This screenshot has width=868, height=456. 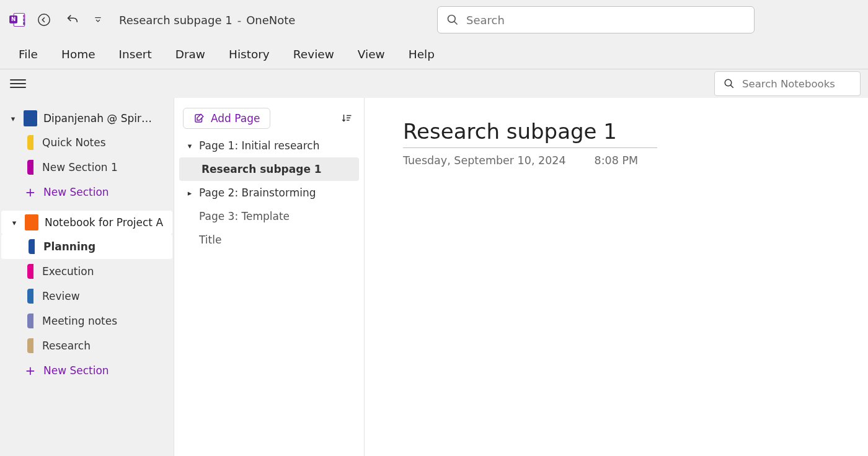 I want to click on section-label: Meeting notes, so click(x=79, y=321).